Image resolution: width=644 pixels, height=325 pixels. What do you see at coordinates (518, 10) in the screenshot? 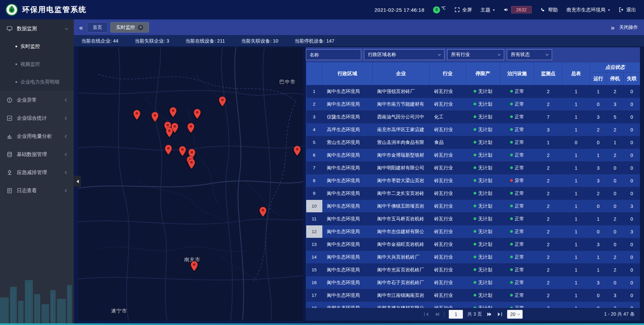
I see `notification-button: 2632` at bounding box center [518, 10].